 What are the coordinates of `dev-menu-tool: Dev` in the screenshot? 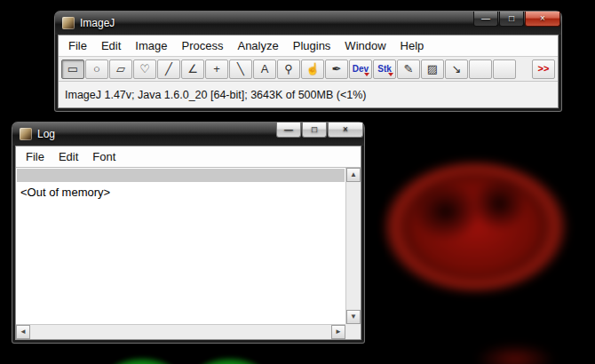 It's located at (361, 69).